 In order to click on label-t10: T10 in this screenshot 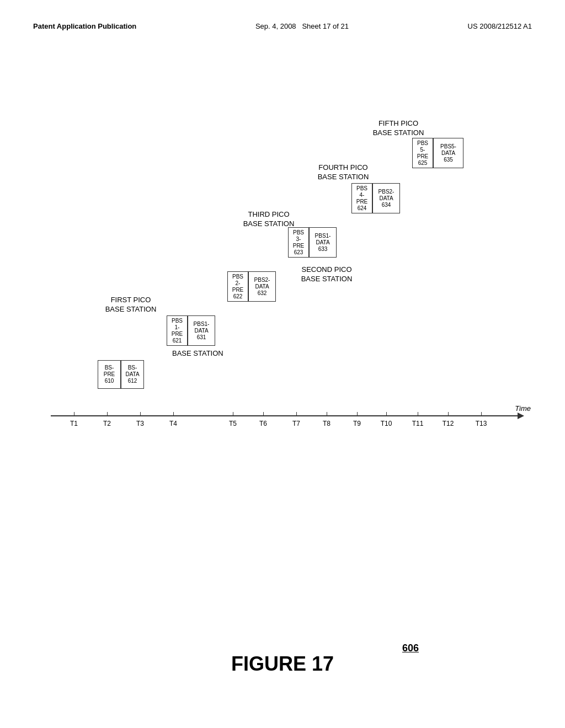, I will do `click(386, 424)`.